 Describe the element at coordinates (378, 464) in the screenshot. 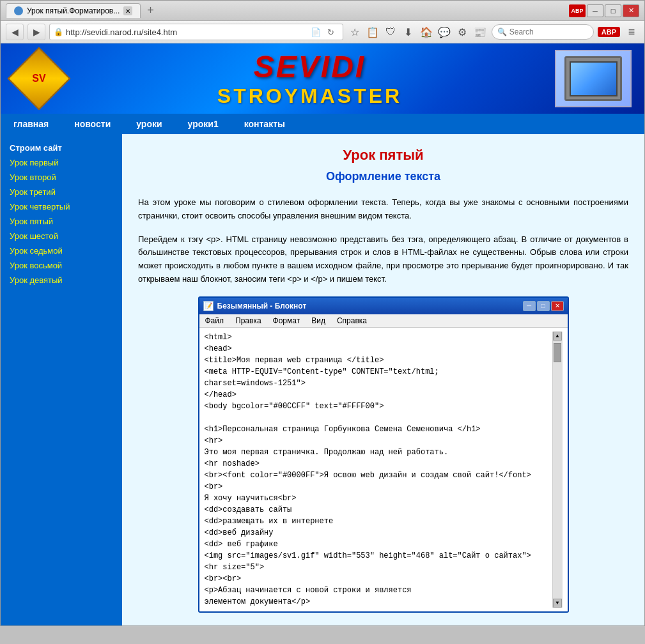

I see `code-line: <hr noshade>` at that location.